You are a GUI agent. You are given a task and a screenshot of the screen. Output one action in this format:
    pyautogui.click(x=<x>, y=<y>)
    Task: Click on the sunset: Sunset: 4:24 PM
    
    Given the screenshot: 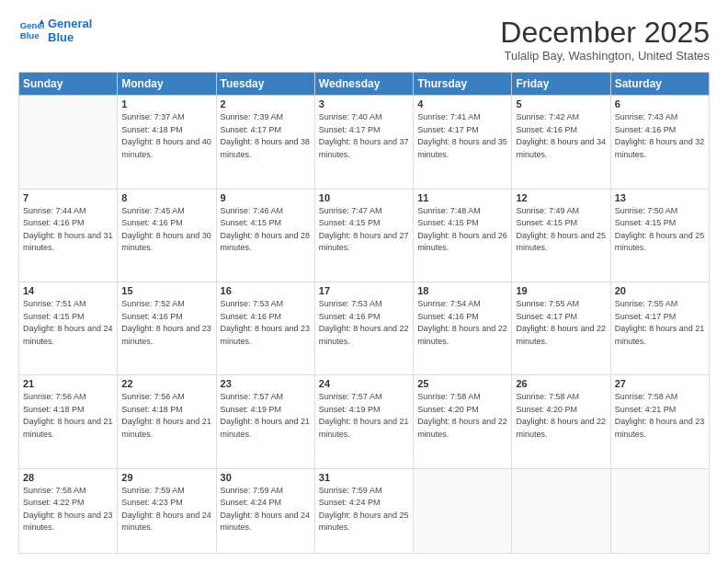 What is the action you would take?
    pyautogui.click(x=252, y=502)
    